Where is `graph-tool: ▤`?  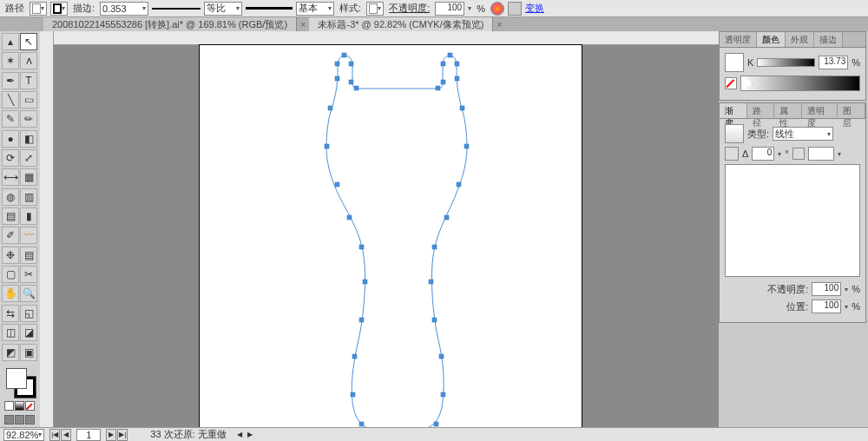 graph-tool: ▤ is located at coordinates (29, 255).